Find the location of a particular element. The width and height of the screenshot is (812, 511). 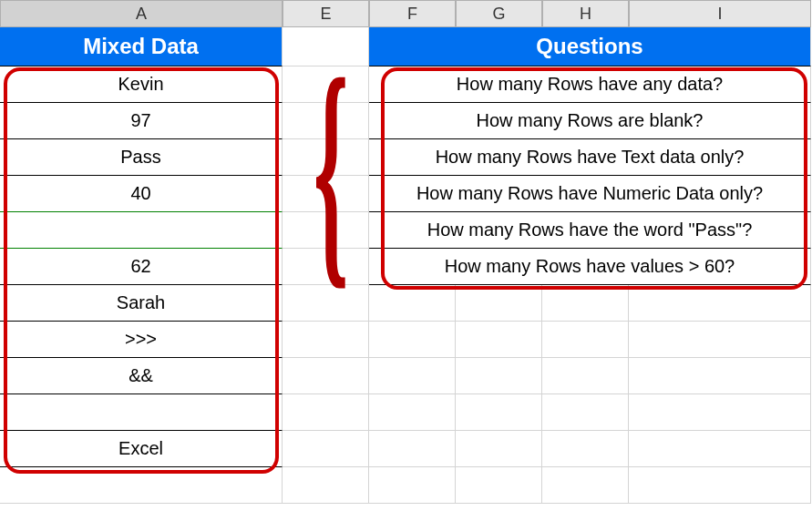

data-cell: Sarah is located at coordinates (141, 303).